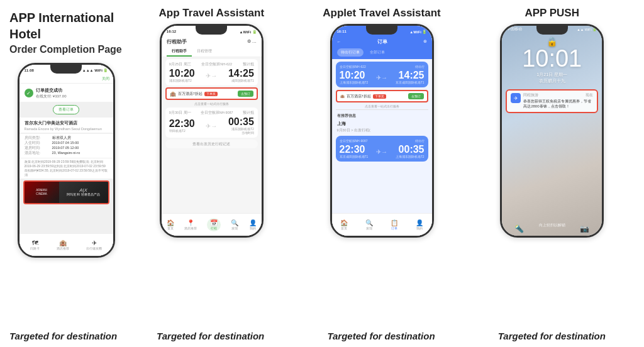  I want to click on phone2-hotel-promo: 🏨 百万酒店7折起 下单奖 去预订, so click(211, 94).